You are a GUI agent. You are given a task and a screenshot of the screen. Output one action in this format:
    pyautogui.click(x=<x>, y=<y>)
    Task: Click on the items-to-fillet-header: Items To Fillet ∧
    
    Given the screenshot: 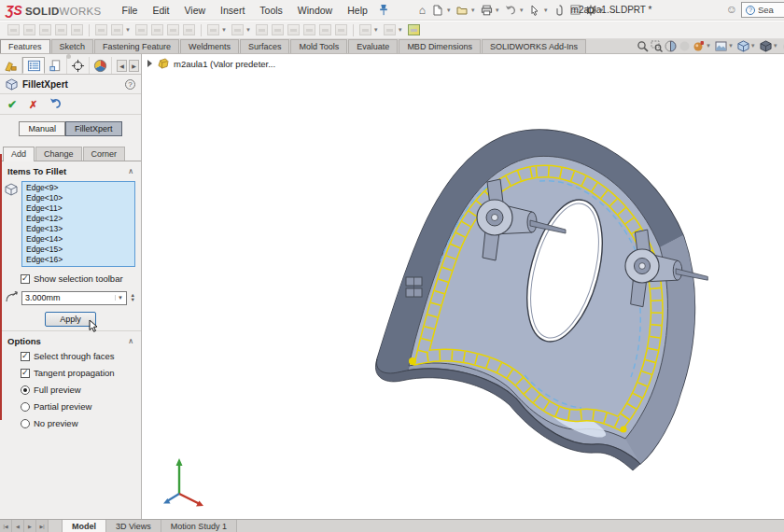 What is the action you would take?
    pyautogui.click(x=71, y=170)
    